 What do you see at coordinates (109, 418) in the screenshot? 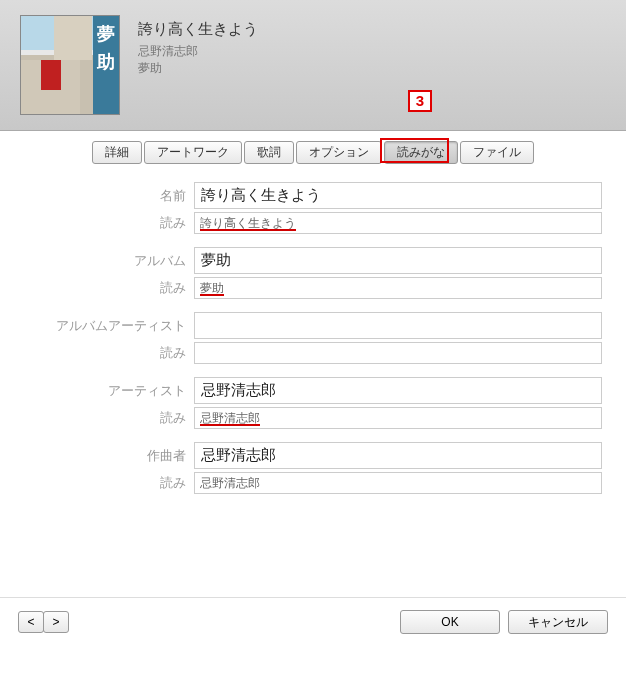
I see `artist-yomi-label: 読み` at bounding box center [109, 418].